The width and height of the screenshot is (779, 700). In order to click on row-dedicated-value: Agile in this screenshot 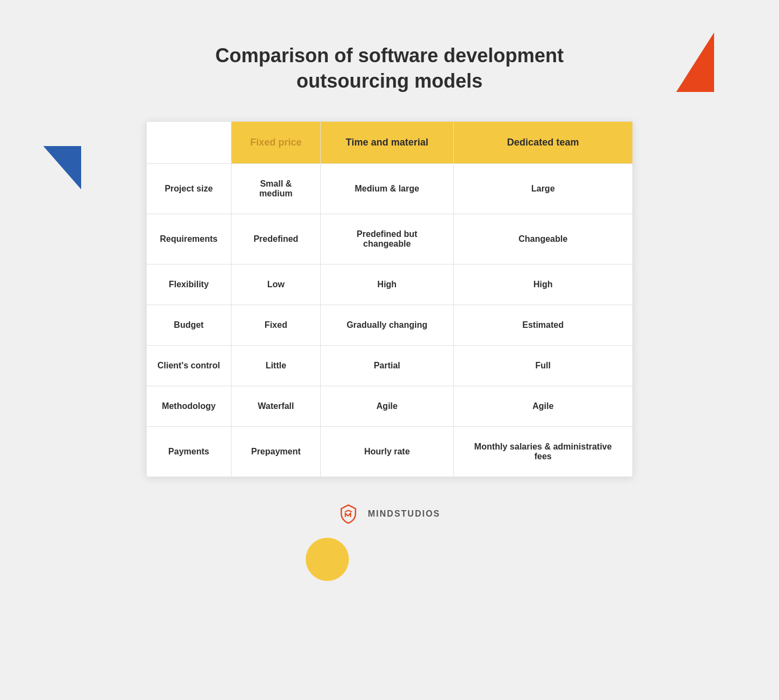, I will do `click(543, 406)`.